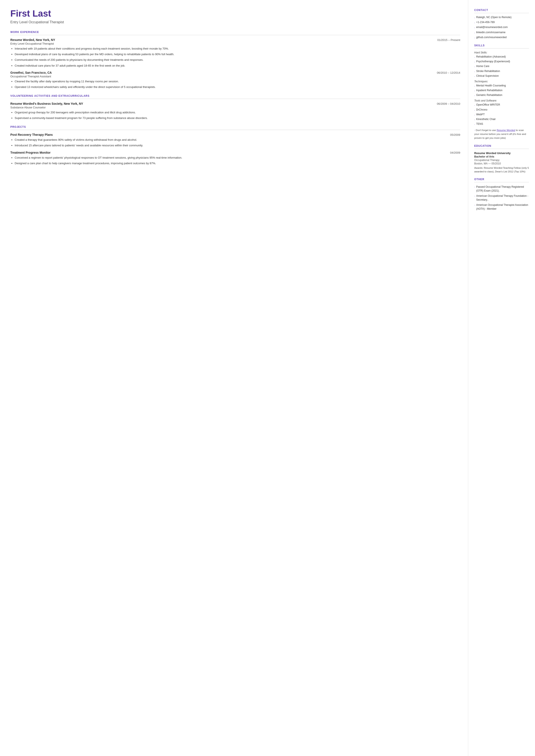 The image size is (535, 756). What do you see at coordinates (502, 28) in the screenshot?
I see `contact-list: · Raleigh, NC (Open to Remote) · +1-234-…` at bounding box center [502, 28].